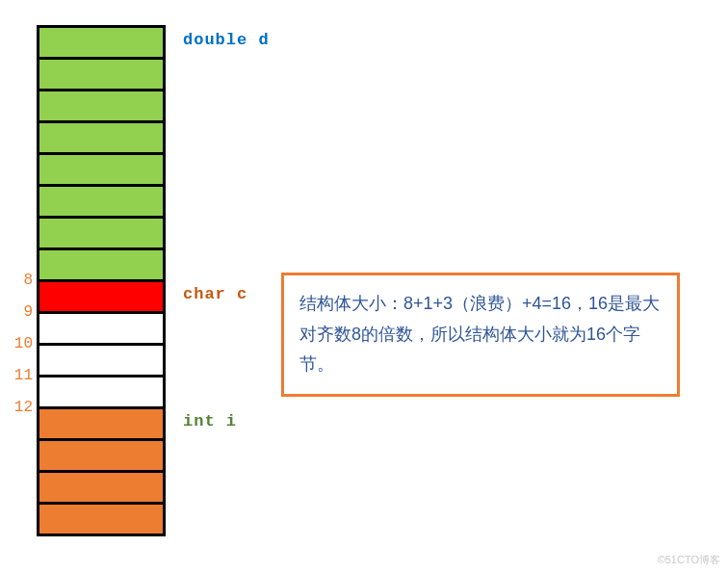  Describe the element at coordinates (481, 335) in the screenshot. I see `explanation-box: 结构体大小：8+1+3（浪费）+4=16，16是最大对齐数8的倍数，所以结构体大…` at that location.